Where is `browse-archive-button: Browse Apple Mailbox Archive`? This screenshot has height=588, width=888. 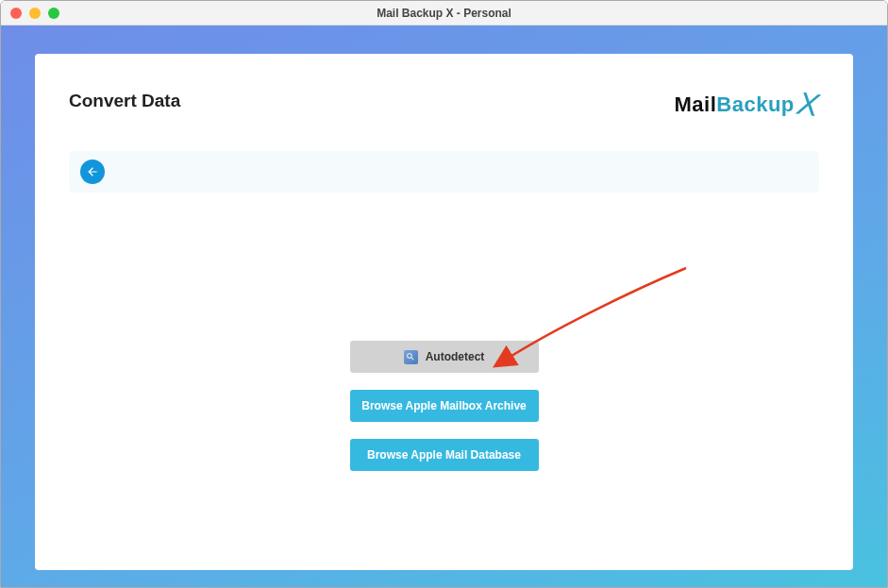 browse-archive-button: Browse Apple Mailbox Archive is located at coordinates (444, 406).